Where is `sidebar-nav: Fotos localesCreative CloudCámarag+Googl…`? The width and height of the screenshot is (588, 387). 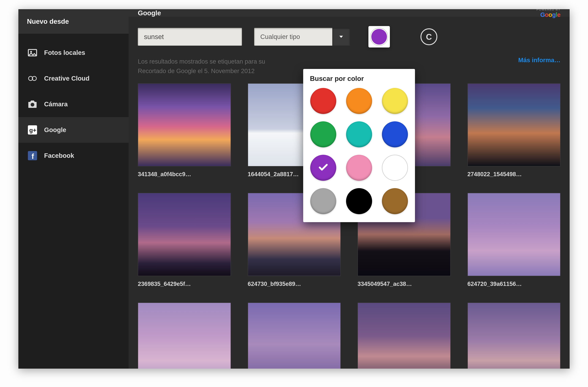 sidebar-nav: Fotos localesCreative CloudCámarag+Googl… is located at coordinates (74, 101).